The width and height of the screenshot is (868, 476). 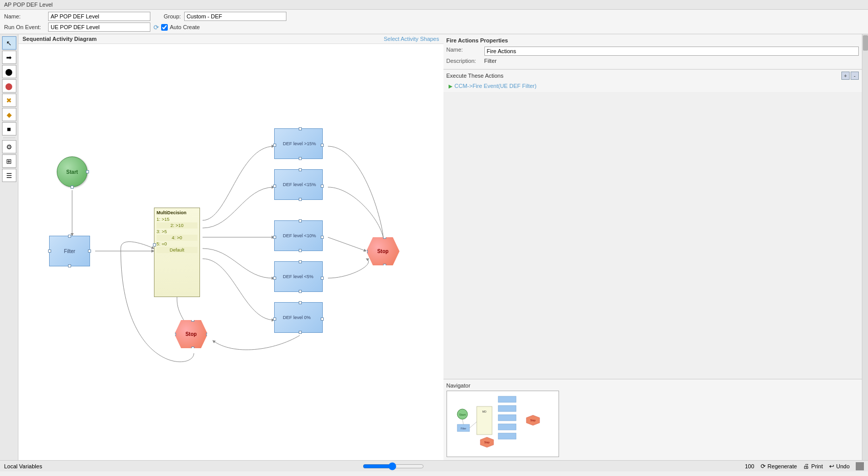 I want to click on run-on-event-label: Run On Event:, so click(x=25, y=27).